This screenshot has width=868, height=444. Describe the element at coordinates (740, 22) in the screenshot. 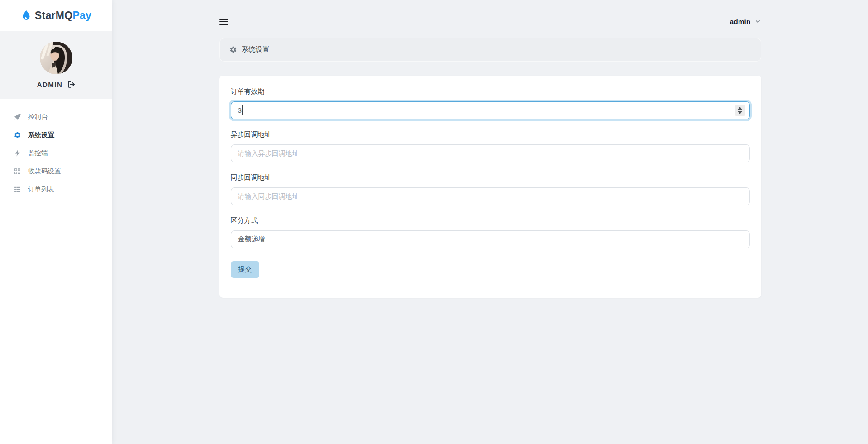

I see `topbar-username: admin` at that location.